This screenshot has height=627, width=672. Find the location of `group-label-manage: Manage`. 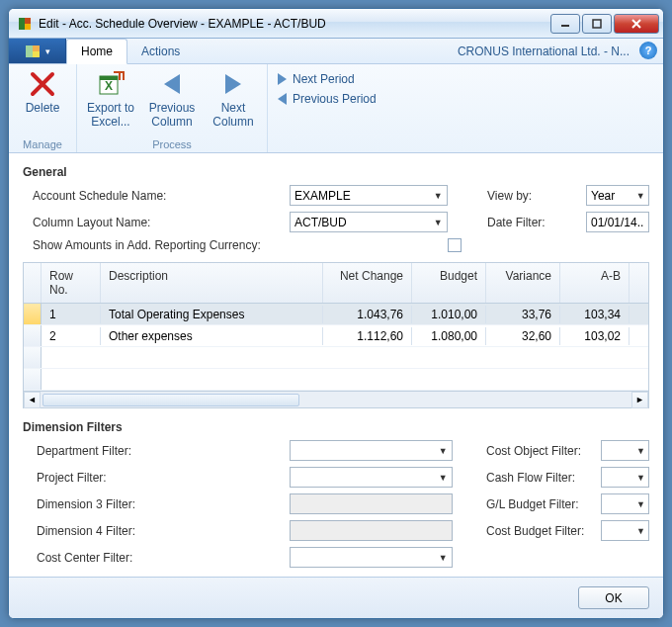

group-label-manage: Manage is located at coordinates (42, 144).